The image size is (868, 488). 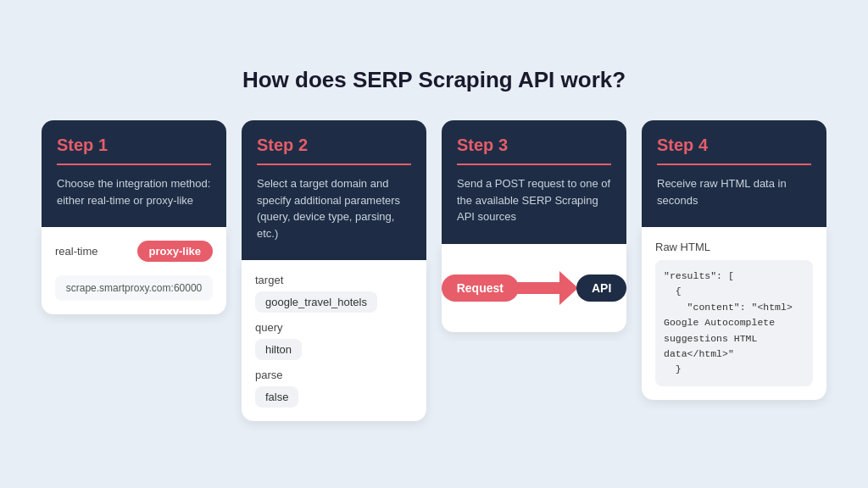 I want to click on api-pill: API, so click(x=602, y=288).